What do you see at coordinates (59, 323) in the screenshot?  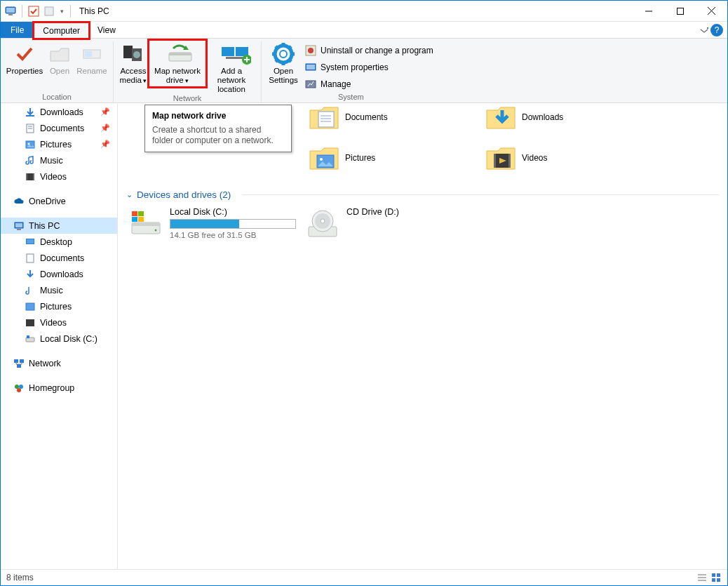 I see `nav-videos: Videos` at bounding box center [59, 323].